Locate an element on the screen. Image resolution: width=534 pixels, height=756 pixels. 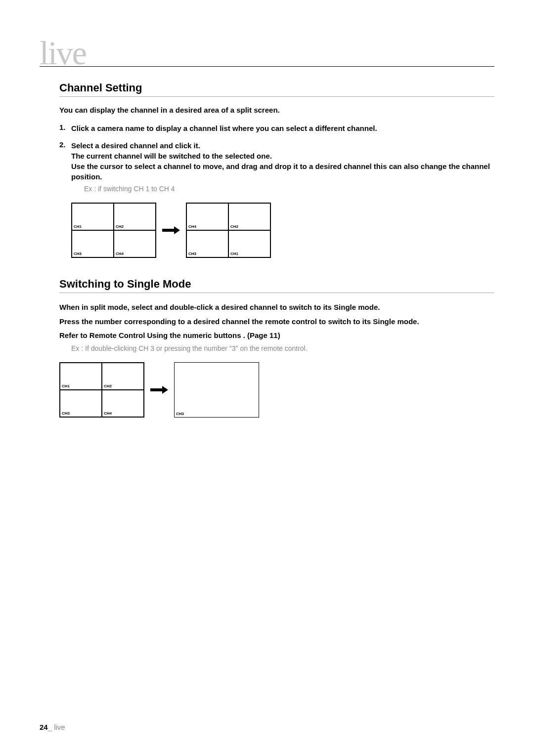
section-heading-switching-single: Switching to Single Mode is located at coordinates (277, 286).